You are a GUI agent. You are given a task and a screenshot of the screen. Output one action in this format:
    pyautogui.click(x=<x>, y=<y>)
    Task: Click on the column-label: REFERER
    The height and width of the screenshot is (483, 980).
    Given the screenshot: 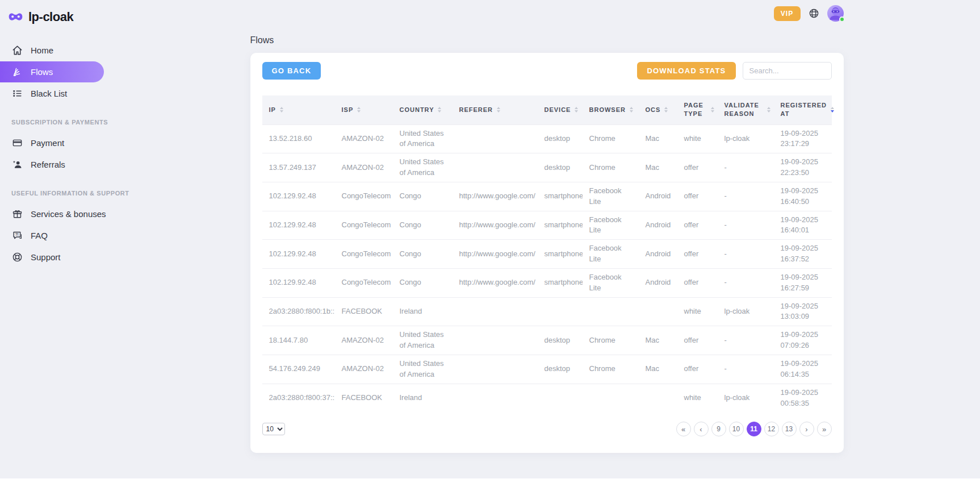 What is the action you would take?
    pyautogui.click(x=476, y=110)
    